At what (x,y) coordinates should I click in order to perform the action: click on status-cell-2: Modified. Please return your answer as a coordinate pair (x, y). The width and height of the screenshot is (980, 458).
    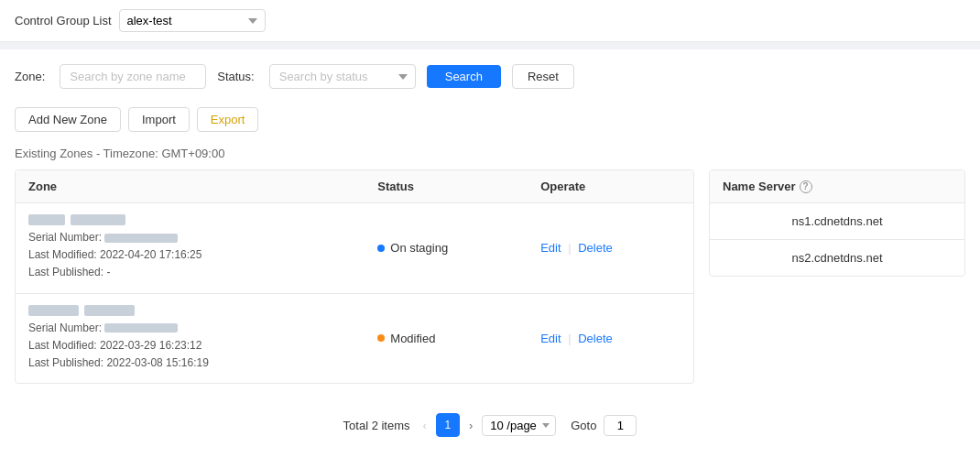
    Looking at the image, I should click on (446, 338).